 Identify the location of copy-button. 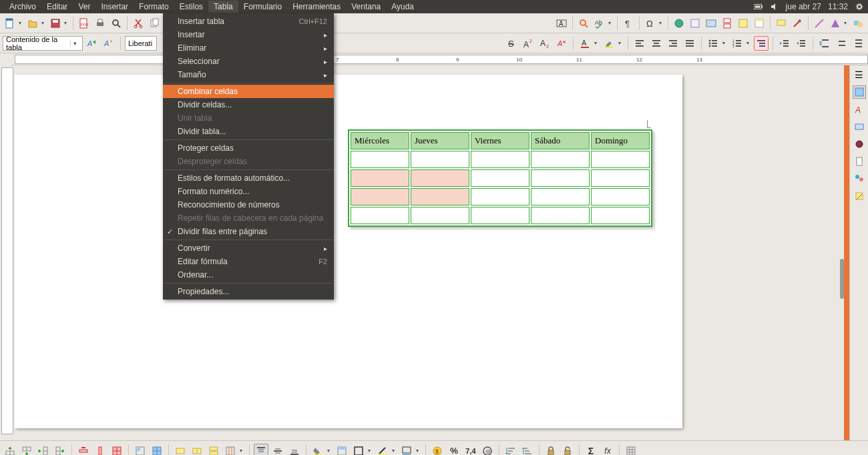
(154, 23).